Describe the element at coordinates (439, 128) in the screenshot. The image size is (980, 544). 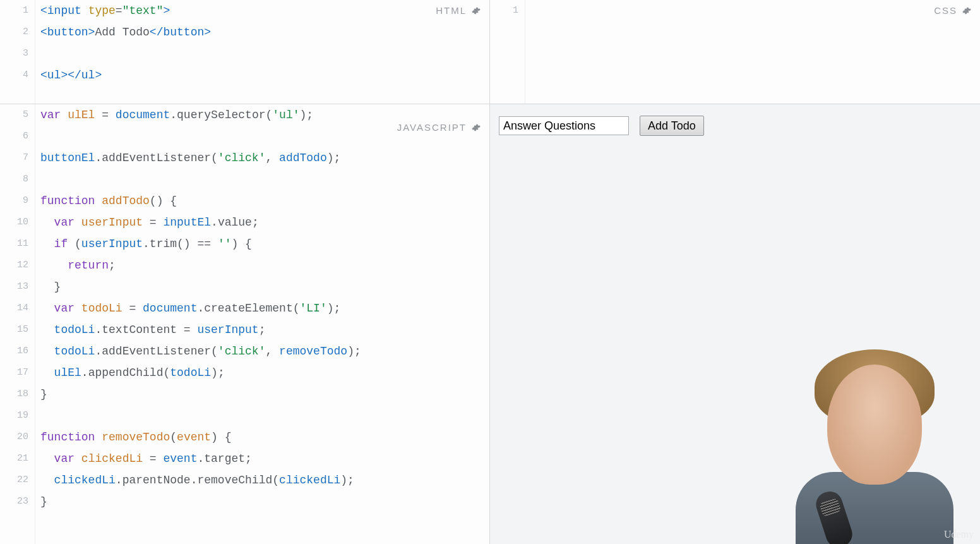
I see `js-panel-header: JAVASCRIPT` at that location.